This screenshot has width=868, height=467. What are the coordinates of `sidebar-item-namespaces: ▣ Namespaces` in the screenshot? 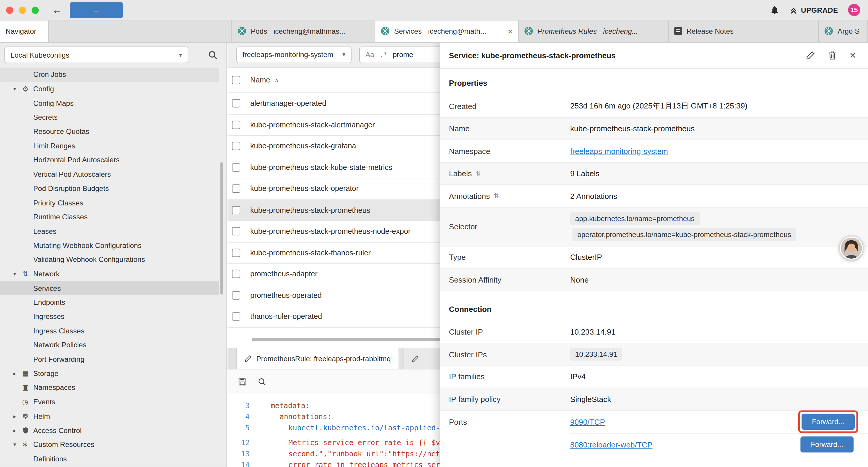 It's located at (110, 387).